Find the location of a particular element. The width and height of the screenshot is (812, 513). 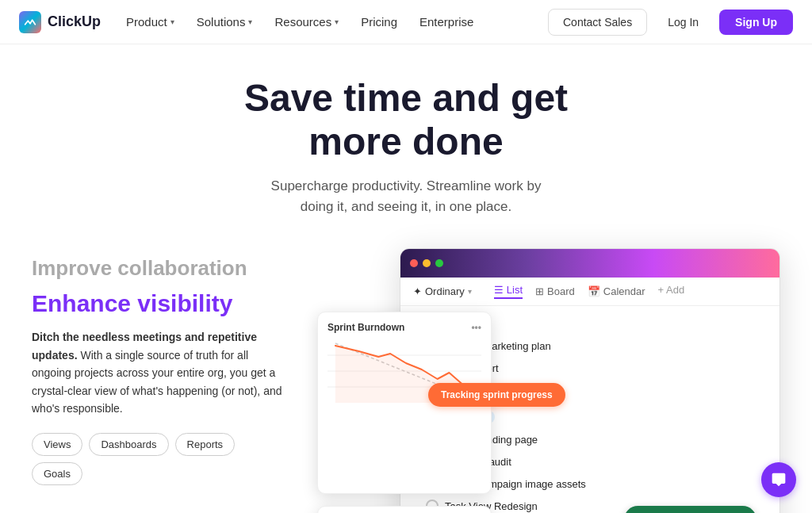

tab-list: ☰List is located at coordinates (508, 292).